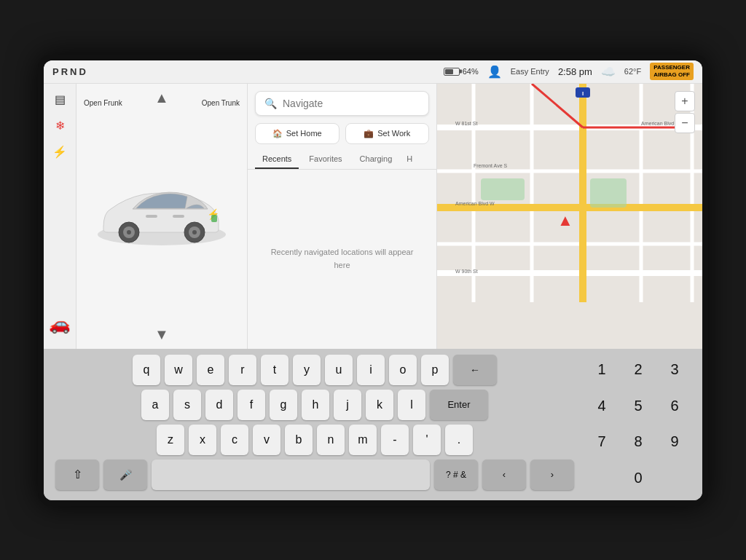 The width and height of the screenshot is (746, 560). Describe the element at coordinates (60, 126) in the screenshot. I see `fan-icon: ❄` at that location.